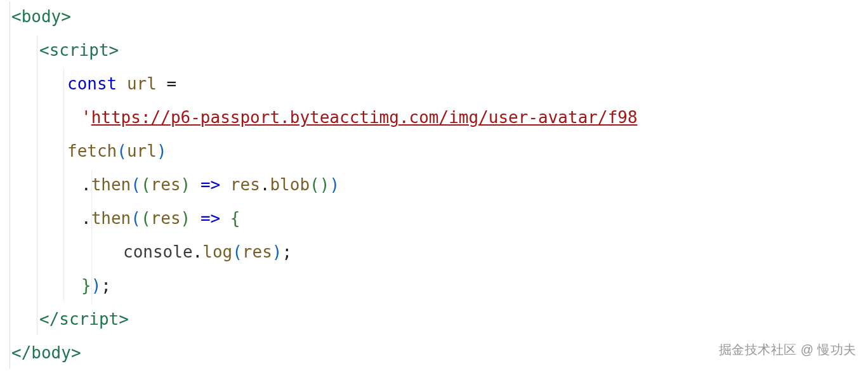 The image size is (868, 373). What do you see at coordinates (235, 218) in the screenshot?
I see `brace: {` at bounding box center [235, 218].